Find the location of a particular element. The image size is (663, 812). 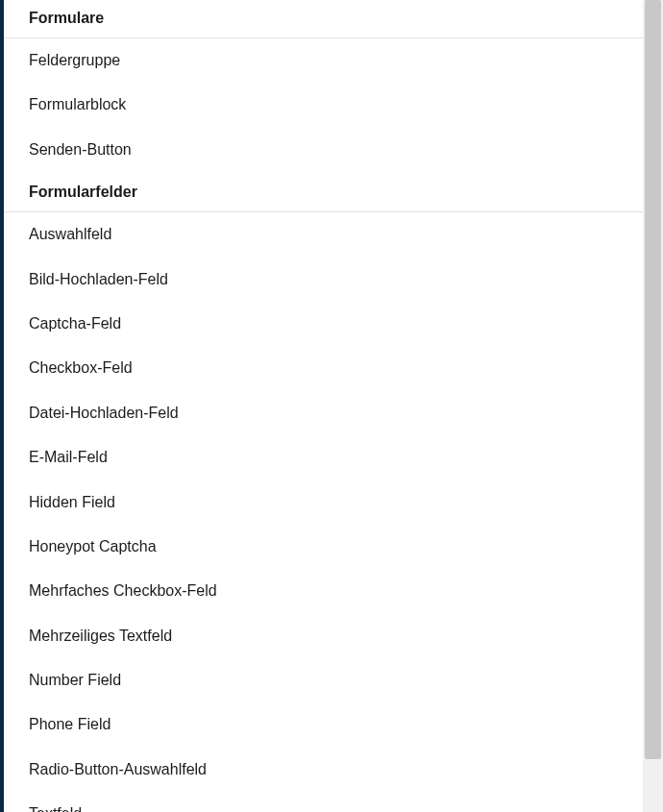

list-item-hidden-field: Hidden Field is located at coordinates (323, 503).